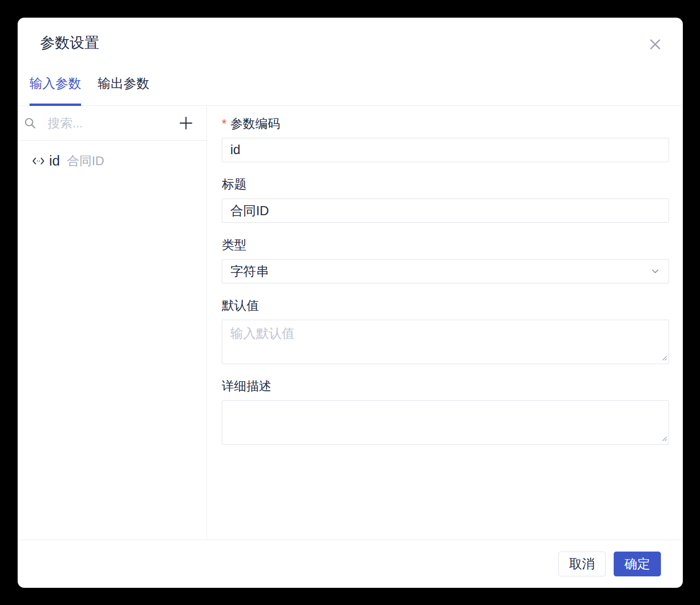 Image resolution: width=700 pixels, height=605 pixels. I want to click on param-list-item-id: id 合同ID, so click(114, 161).